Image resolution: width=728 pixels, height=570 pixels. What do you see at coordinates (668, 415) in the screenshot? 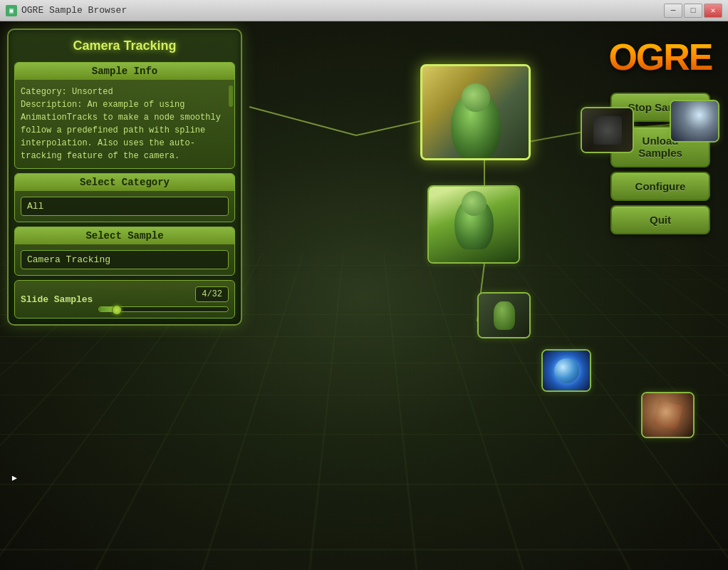
I see `thumbnail-brown` at bounding box center [668, 415].